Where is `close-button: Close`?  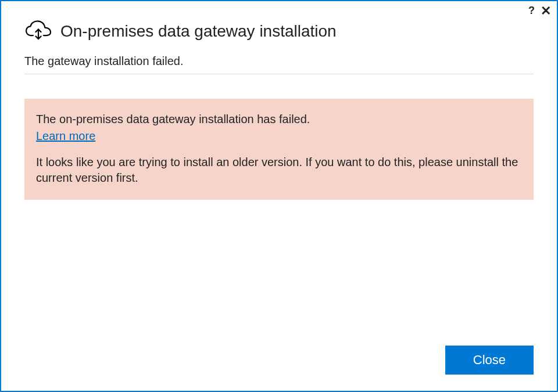
close-button: Close is located at coordinates (489, 360).